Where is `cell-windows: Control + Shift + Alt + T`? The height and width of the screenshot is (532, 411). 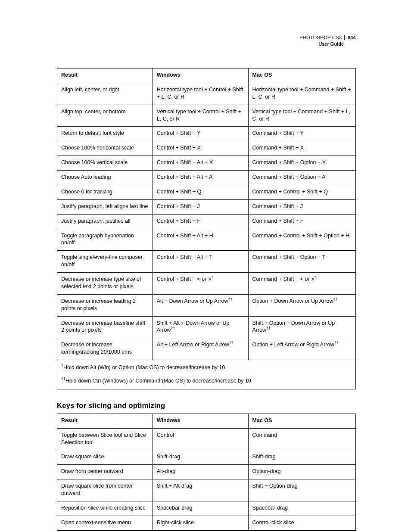 cell-windows: Control + Shift + Alt + T is located at coordinates (200, 262).